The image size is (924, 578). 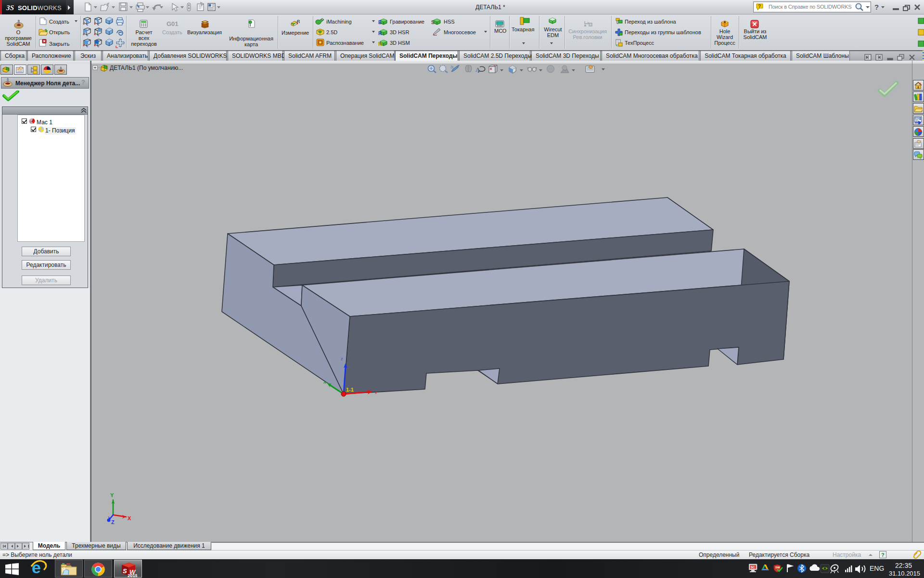 I want to click on svg-text: 1-1, so click(x=350, y=390).